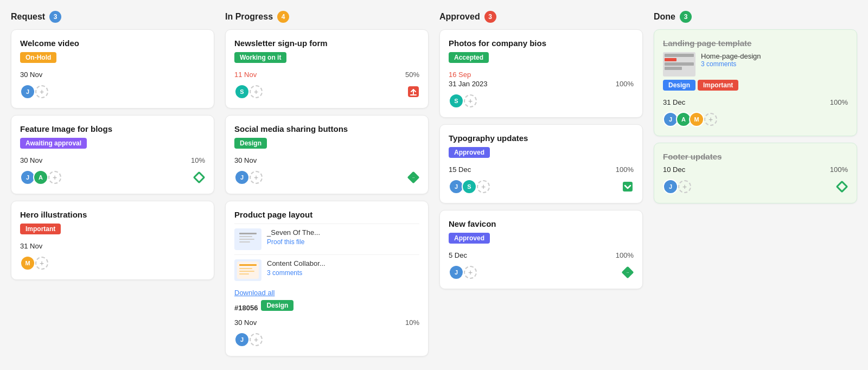 This screenshot has width=868, height=370. I want to click on lp-name: Home-page-design, so click(731, 56).